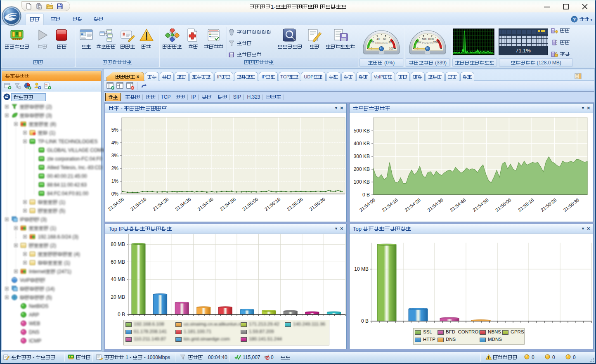  I want to click on svg-text: 5%, so click(115, 130).